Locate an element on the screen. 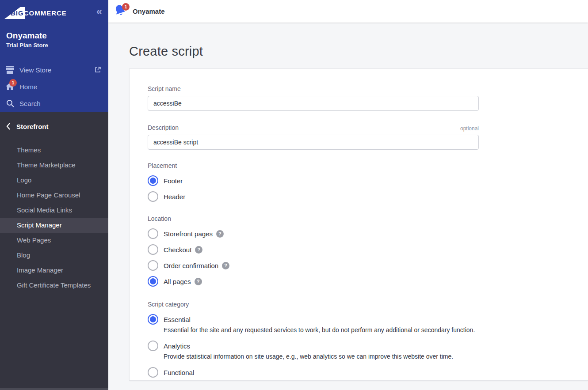  radio-all-pages is located at coordinates (153, 281).